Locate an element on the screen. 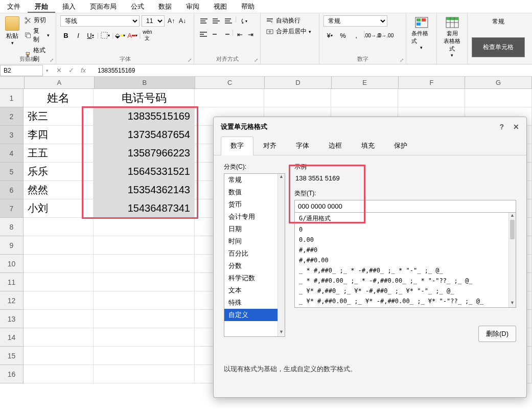 The height and width of the screenshot is (409, 532). tab-number: 数字 is located at coordinates (237, 146).